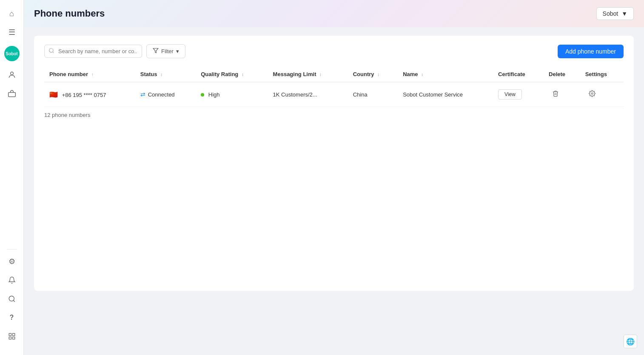 The width and height of the screenshot is (644, 355). Describe the element at coordinates (556, 94) in the screenshot. I see `delete-button` at that location.